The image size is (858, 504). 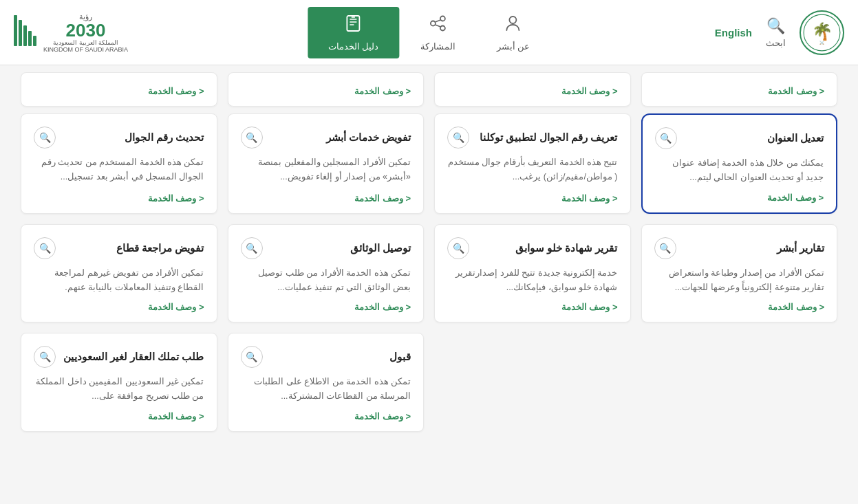 What do you see at coordinates (119, 91) in the screenshot?
I see `partial-link-4: وصف الخدمة` at bounding box center [119, 91].